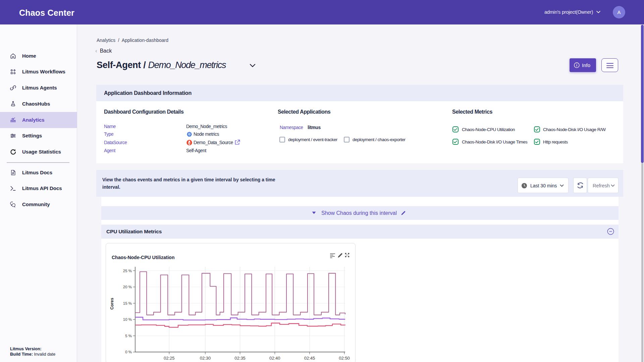 Image resolution: width=644 pixels, height=362 pixels. What do you see at coordinates (127, 303) in the screenshot?
I see `svg-text: 15 %` at bounding box center [127, 303].